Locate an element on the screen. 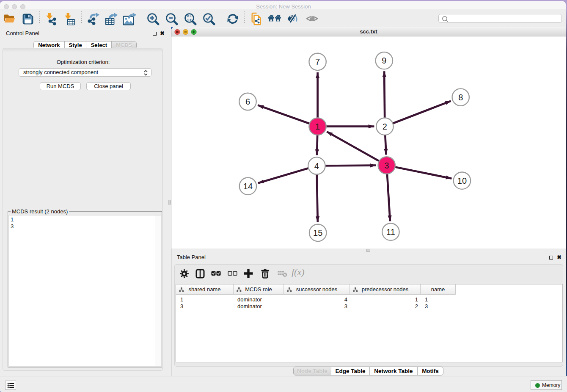  svg-text: 3 is located at coordinates (387, 166).